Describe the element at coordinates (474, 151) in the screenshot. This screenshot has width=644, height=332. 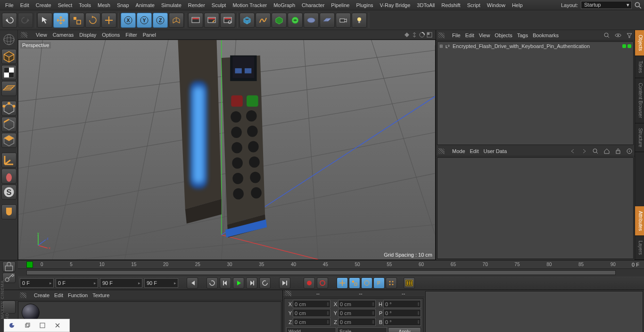
I see `attr-menu-edit: Edit` at that location.